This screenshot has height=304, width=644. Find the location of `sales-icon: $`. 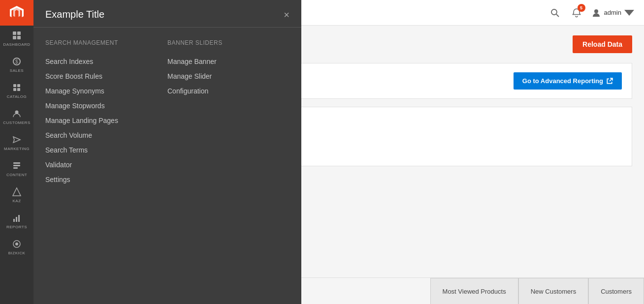

sales-icon: $ is located at coordinates (17, 61).